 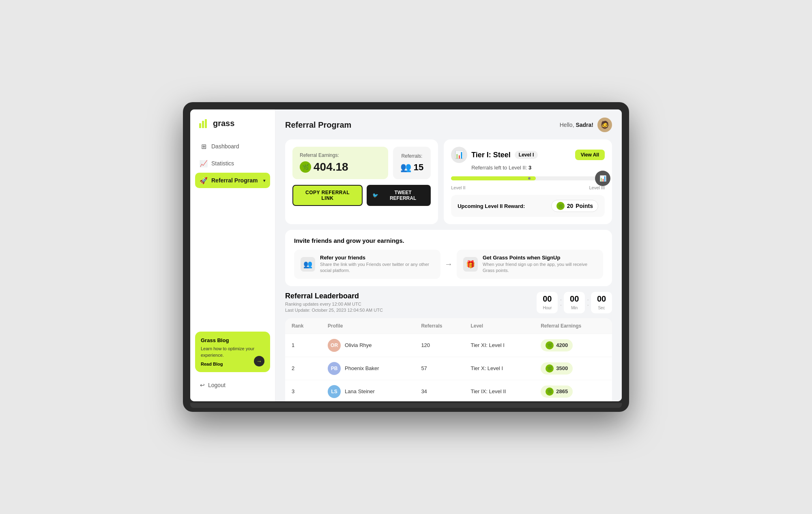 What do you see at coordinates (204, 180) in the screenshot?
I see `referral-icon: 🚀` at bounding box center [204, 180].